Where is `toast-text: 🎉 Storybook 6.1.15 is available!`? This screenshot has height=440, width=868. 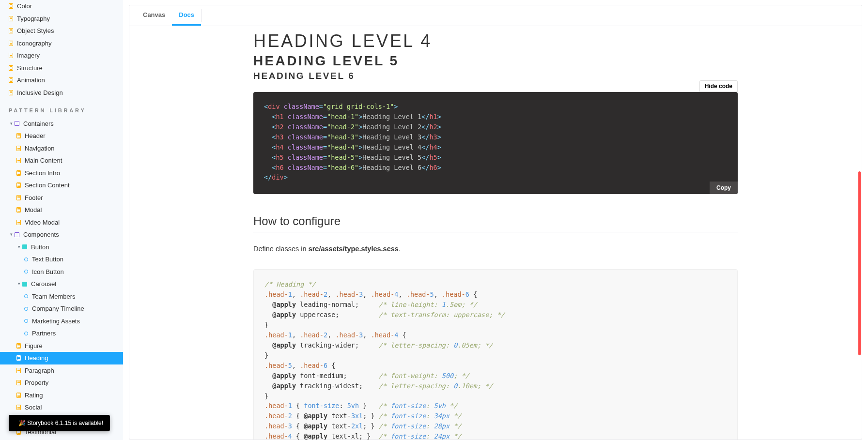 toast-text: 🎉 Storybook 6.1.15 is available! is located at coordinates (61, 423).